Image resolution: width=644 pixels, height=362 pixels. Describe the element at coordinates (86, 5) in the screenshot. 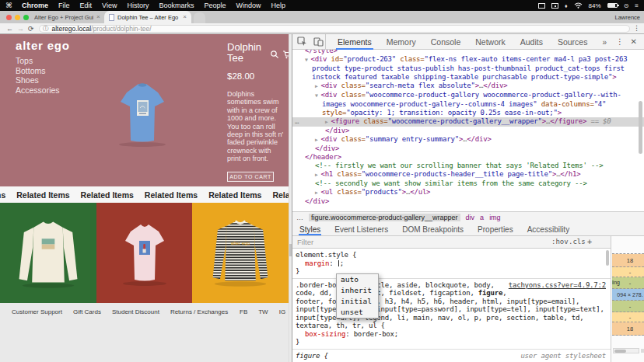

I see `menu-item: Edit` at that location.